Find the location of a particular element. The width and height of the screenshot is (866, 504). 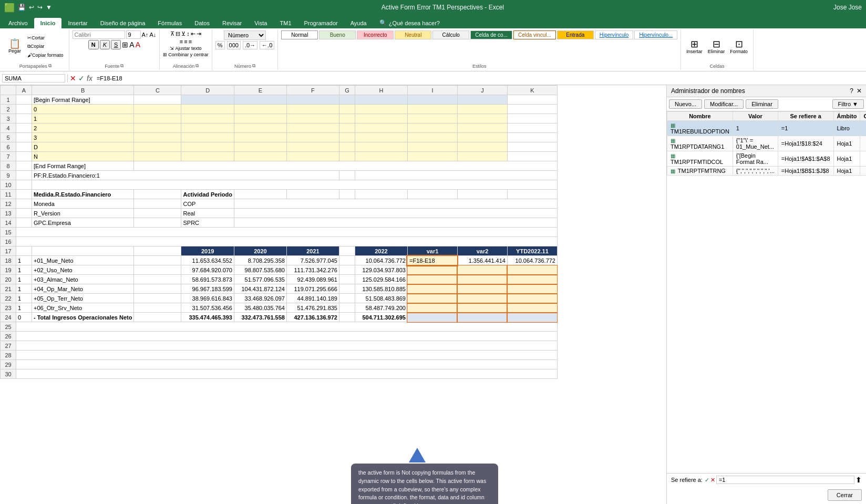

fill-color-icon: A is located at coordinates (131, 45).